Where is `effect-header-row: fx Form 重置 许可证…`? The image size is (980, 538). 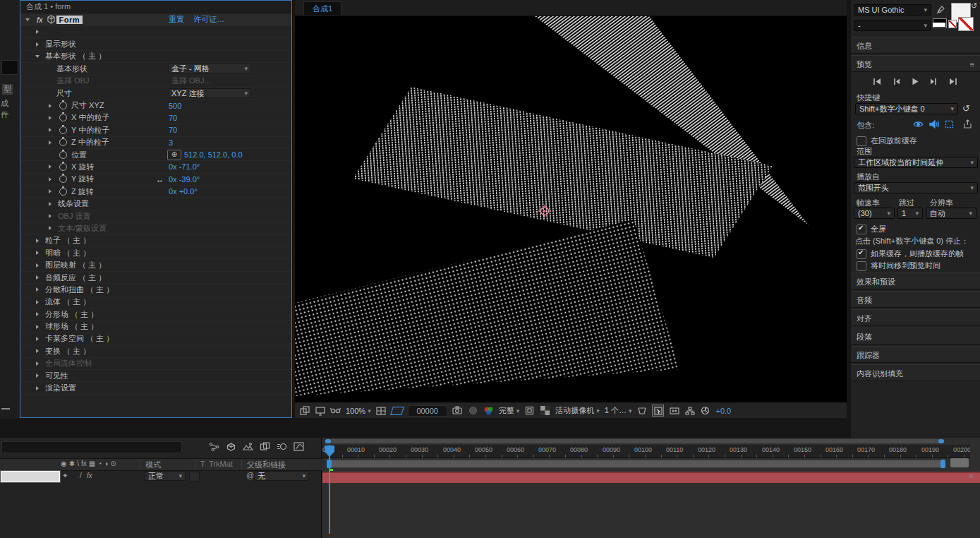
effect-header-row: fx Form 重置 许可证… is located at coordinates (156, 20).